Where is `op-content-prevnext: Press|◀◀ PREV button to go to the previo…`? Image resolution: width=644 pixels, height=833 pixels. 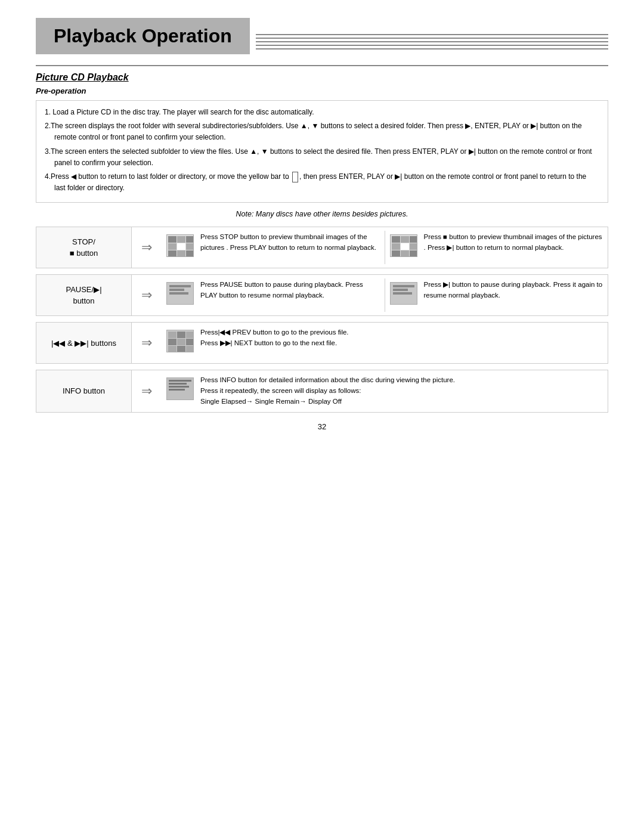 op-content-prevnext: Press|◀◀ PREV button to go to the previo… is located at coordinates (385, 343).